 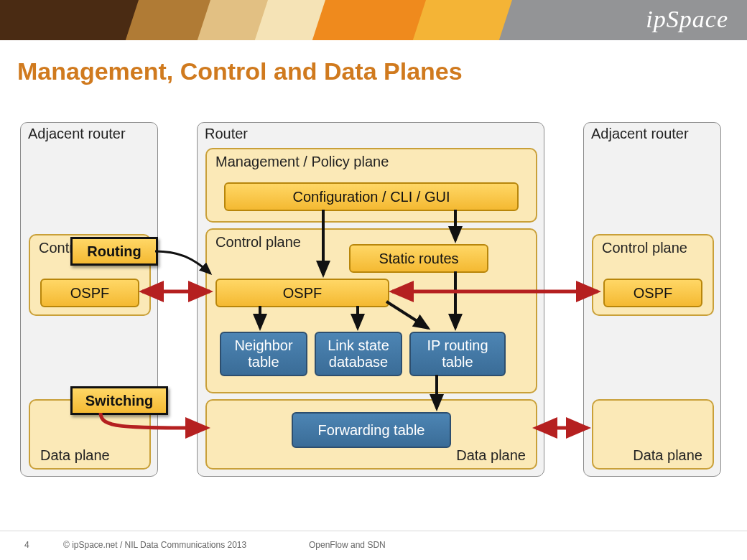 I want to click on switching-callout: Switching, so click(x=119, y=401).